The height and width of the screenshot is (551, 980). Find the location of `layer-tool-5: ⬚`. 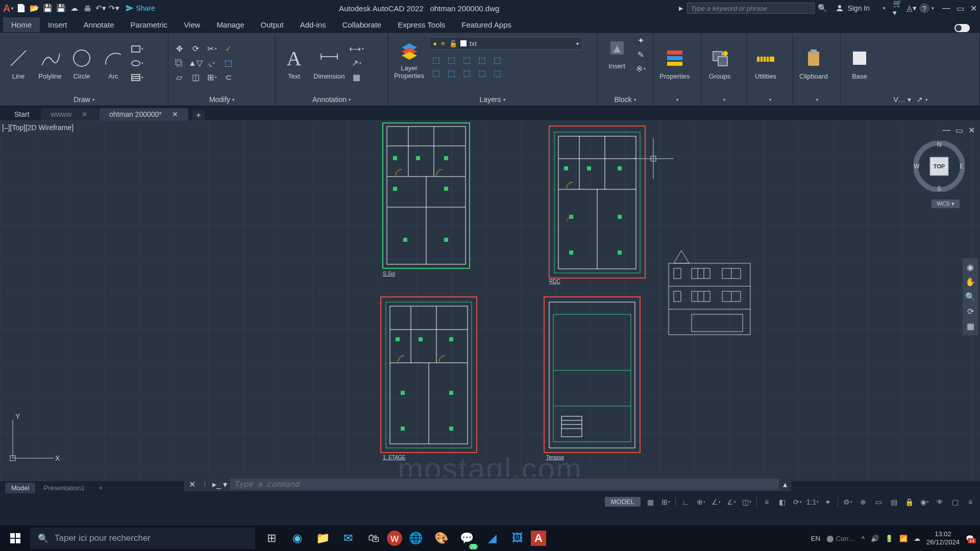

layer-tool-5: ⬚ is located at coordinates (497, 60).